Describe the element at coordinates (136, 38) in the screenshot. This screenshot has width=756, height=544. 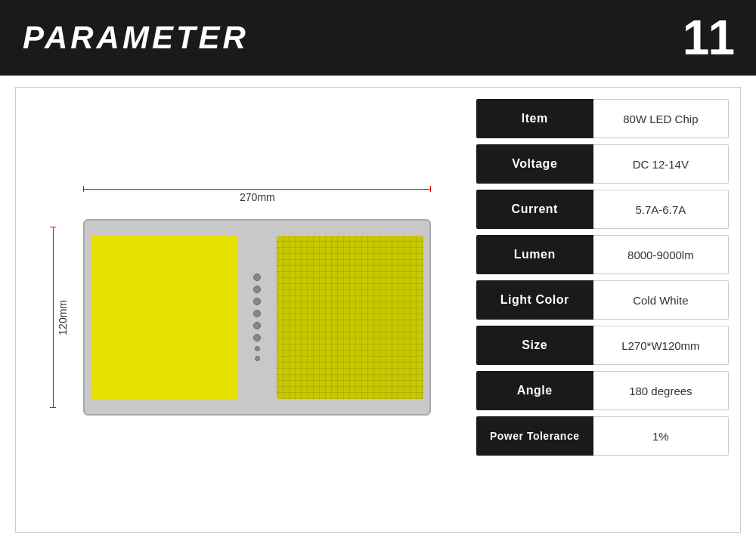
I see `header-title: PARAMETER` at that location.